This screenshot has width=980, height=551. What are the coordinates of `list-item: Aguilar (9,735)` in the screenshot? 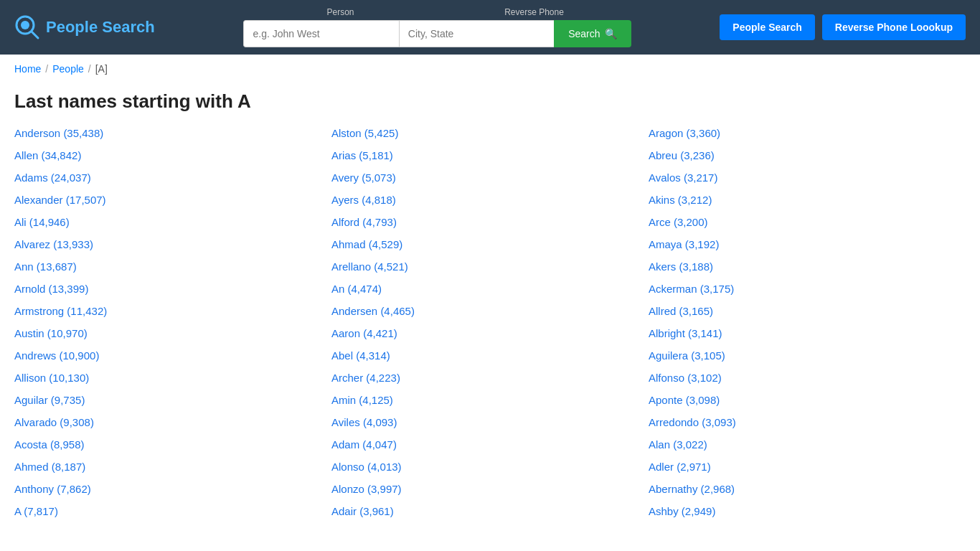 It's located at (173, 400).